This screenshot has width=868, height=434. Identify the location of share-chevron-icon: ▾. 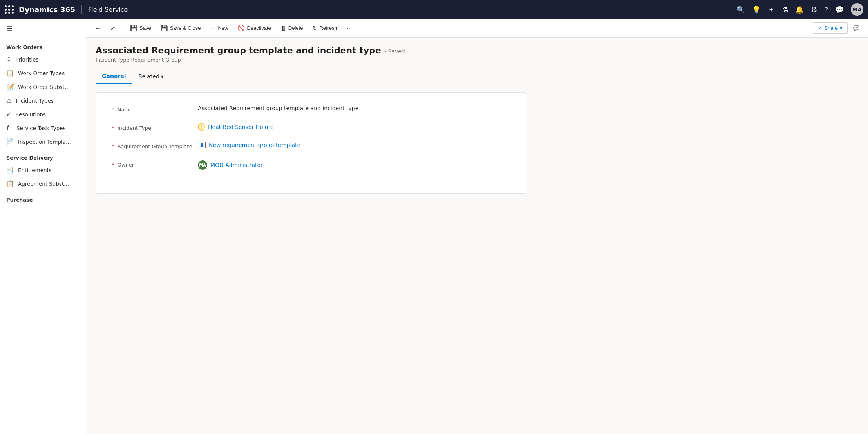
(841, 28).